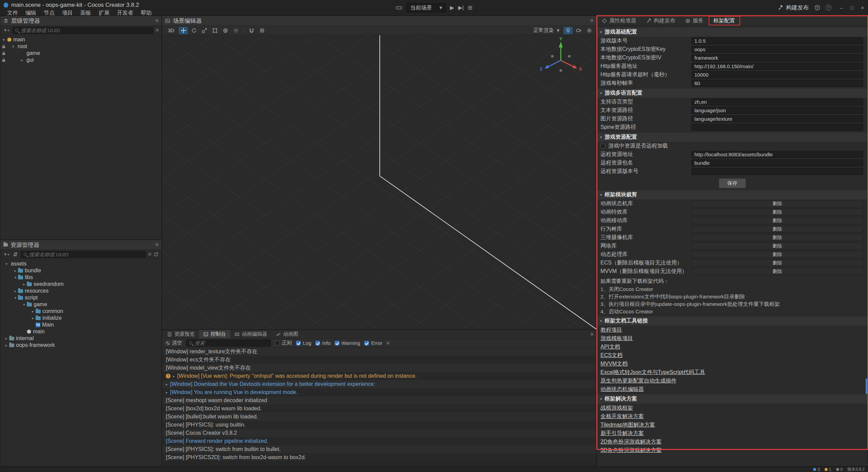  Describe the element at coordinates (399, 8) in the screenshot. I see `preview-target-icon` at that location.